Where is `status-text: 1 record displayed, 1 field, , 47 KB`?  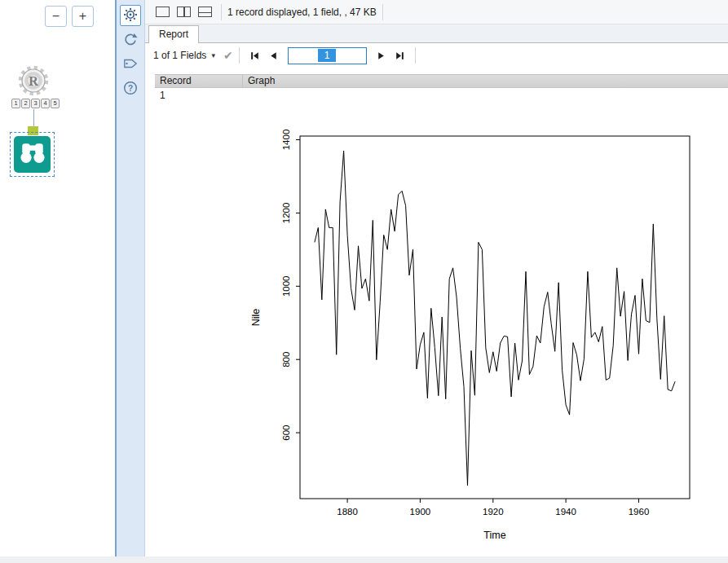 status-text: 1 record displayed, 1 field, , 47 KB is located at coordinates (302, 12).